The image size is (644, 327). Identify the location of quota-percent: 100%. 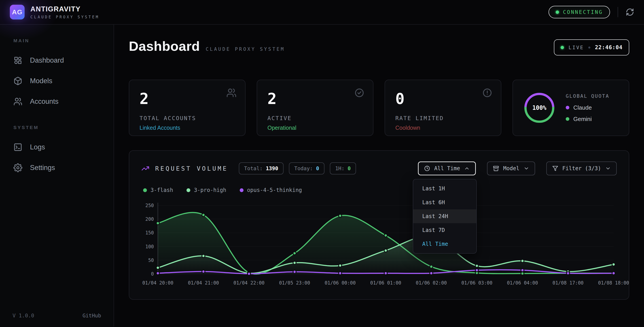
(540, 108).